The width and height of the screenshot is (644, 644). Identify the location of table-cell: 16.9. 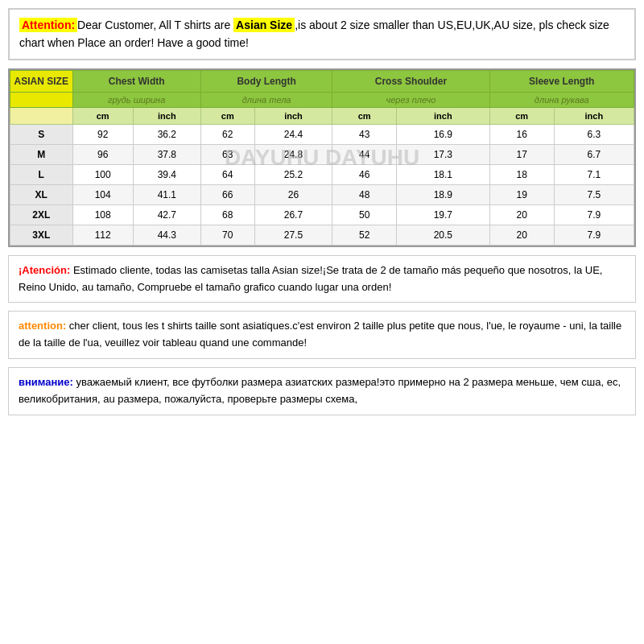
(443, 134).